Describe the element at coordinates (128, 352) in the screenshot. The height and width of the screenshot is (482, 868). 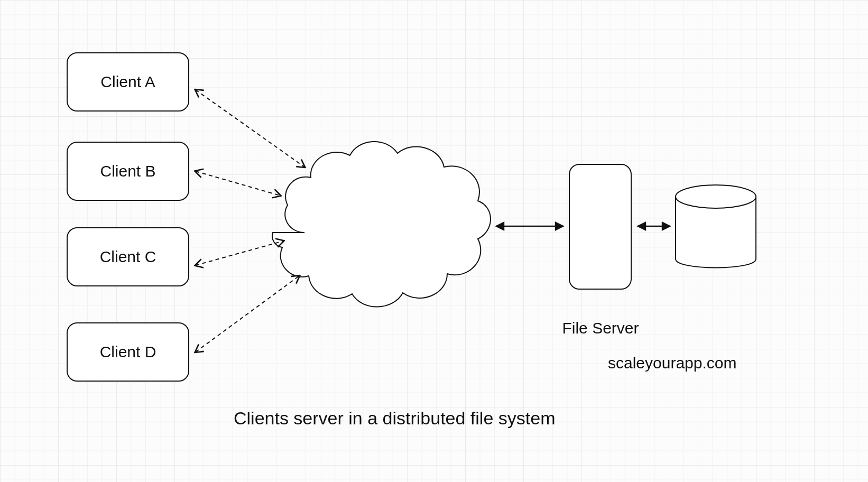
I see `client-d-node: Client D` at that location.